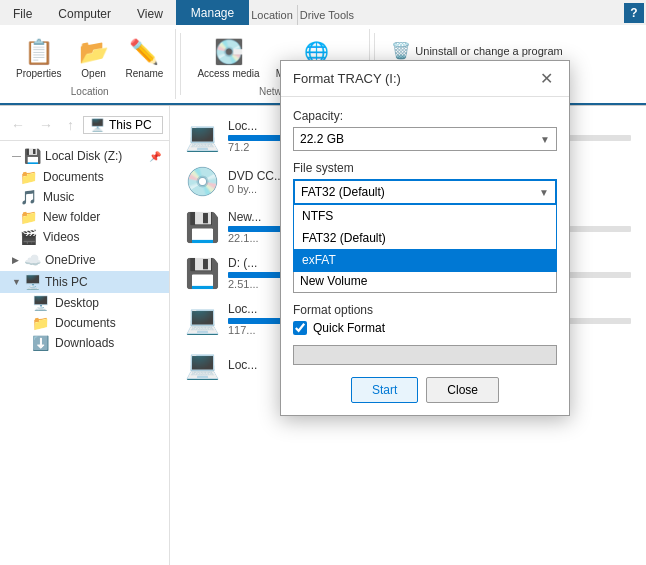 The image size is (646, 565). Describe the element at coordinates (145, 74) in the screenshot. I see `rename-label: Rename` at that location.